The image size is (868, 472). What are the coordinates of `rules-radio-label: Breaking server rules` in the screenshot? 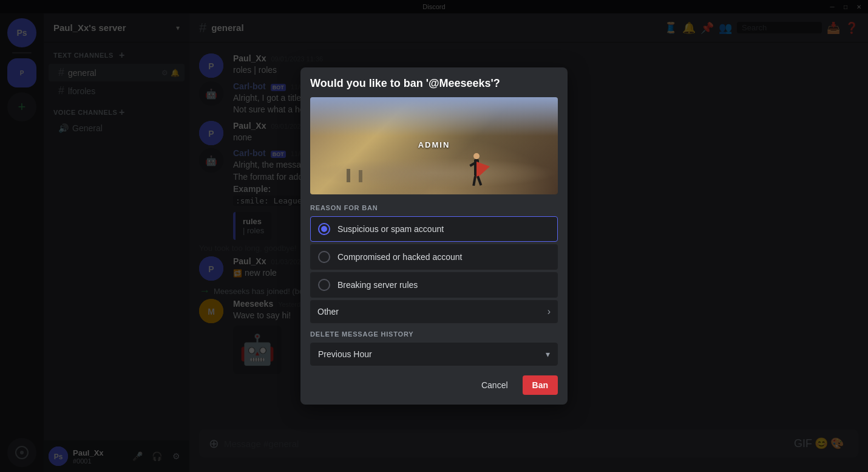 It's located at (378, 285).